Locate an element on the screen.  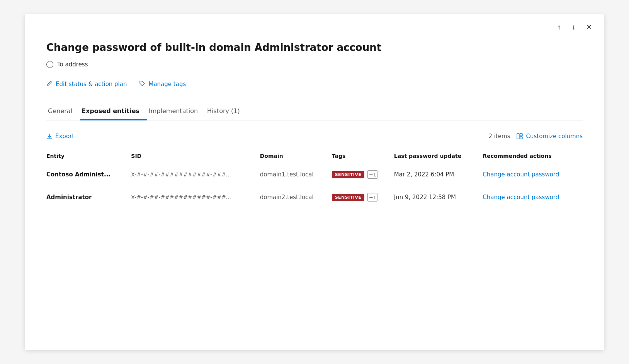
manage-tags-button: Manage tags is located at coordinates (162, 84).